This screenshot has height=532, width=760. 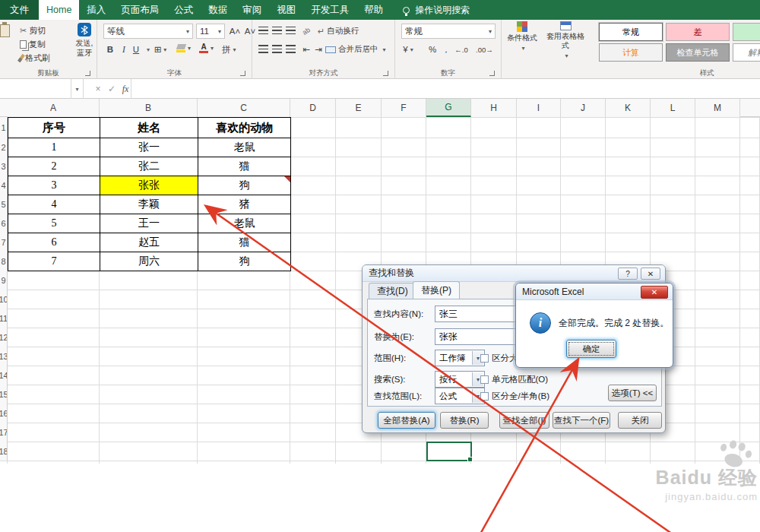 What do you see at coordinates (53, 108) in the screenshot?
I see `column-header-A: A` at bounding box center [53, 108].